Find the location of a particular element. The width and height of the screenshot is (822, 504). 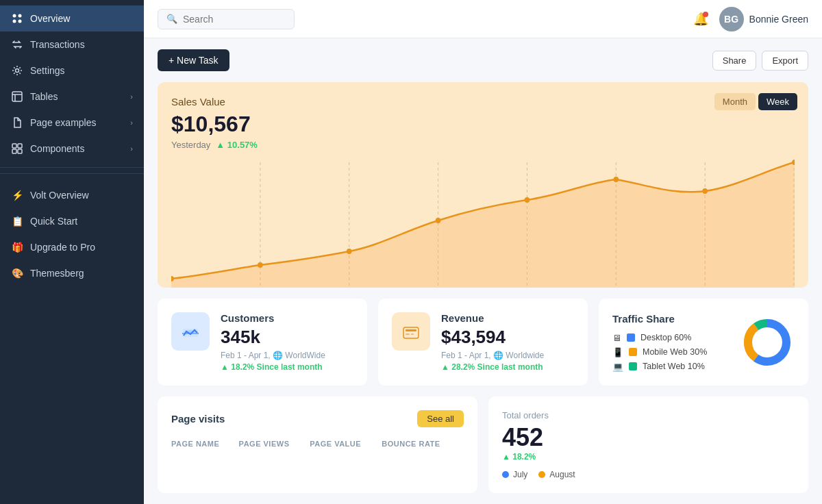

search-icon: 🔍 is located at coordinates (172, 19).